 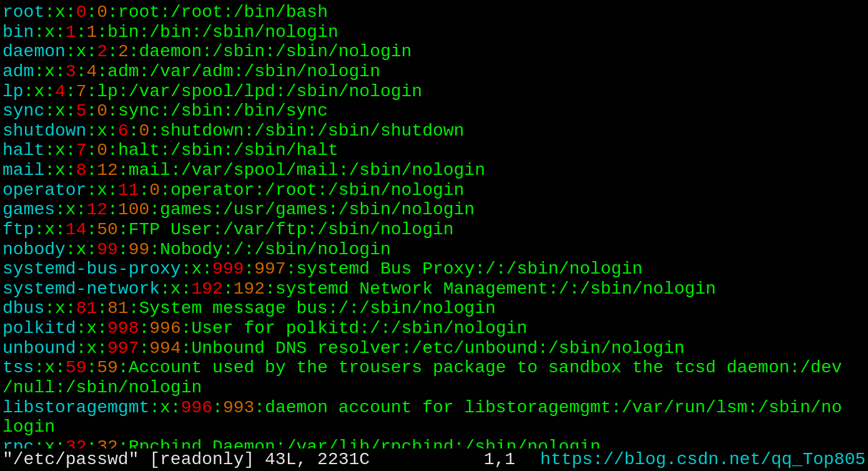 What do you see at coordinates (129, 190) in the screenshot?
I see `terminal-text: 11` at bounding box center [129, 190].